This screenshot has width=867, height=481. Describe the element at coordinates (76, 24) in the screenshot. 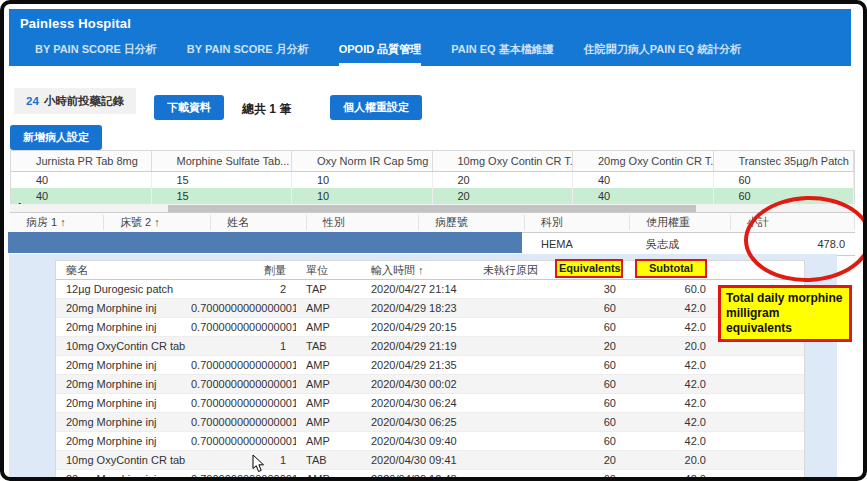

I see `app-title: Painless Hospital` at that location.